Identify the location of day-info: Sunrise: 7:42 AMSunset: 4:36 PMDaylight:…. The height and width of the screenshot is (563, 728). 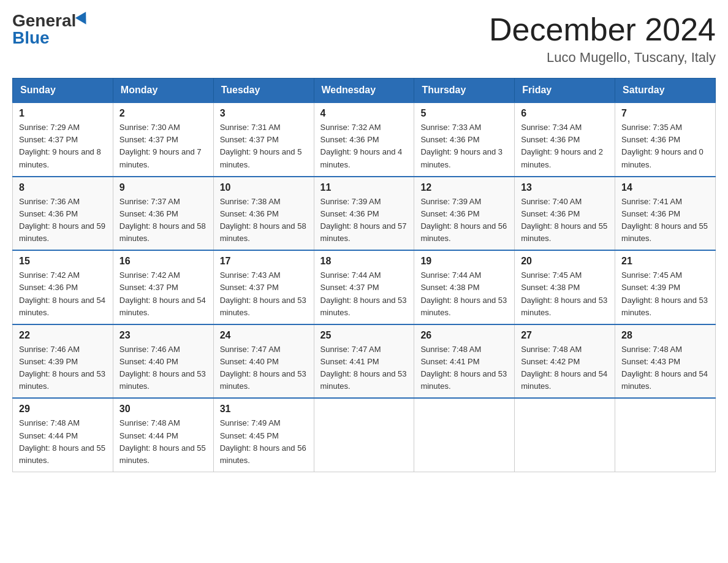
(63, 293).